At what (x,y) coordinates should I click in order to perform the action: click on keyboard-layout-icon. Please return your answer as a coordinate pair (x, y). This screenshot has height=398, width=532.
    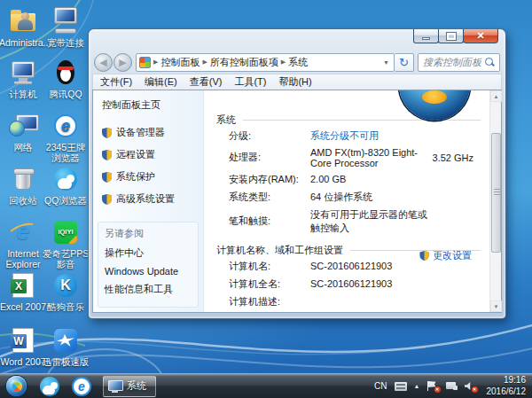
    Looking at the image, I should click on (401, 386).